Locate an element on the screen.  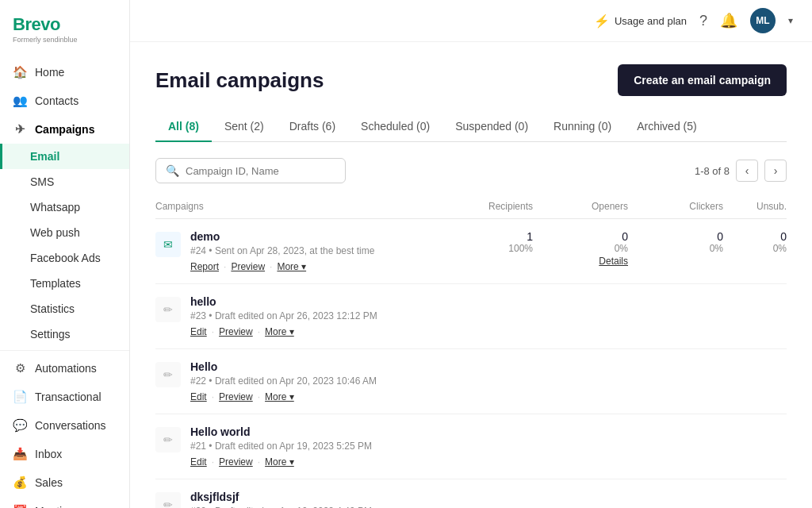
campaign-details: Hello world #21 • Draft edited on Apr 19… is located at coordinates (281, 446).